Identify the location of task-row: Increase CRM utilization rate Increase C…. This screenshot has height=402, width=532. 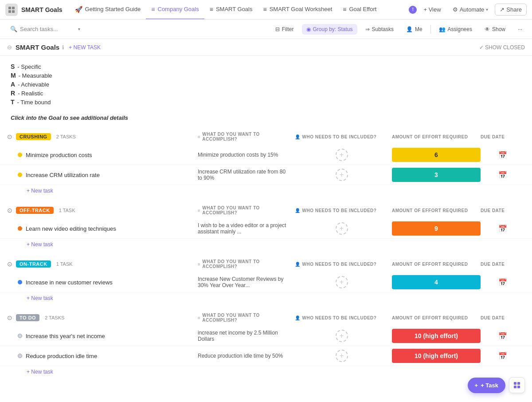
(266, 175).